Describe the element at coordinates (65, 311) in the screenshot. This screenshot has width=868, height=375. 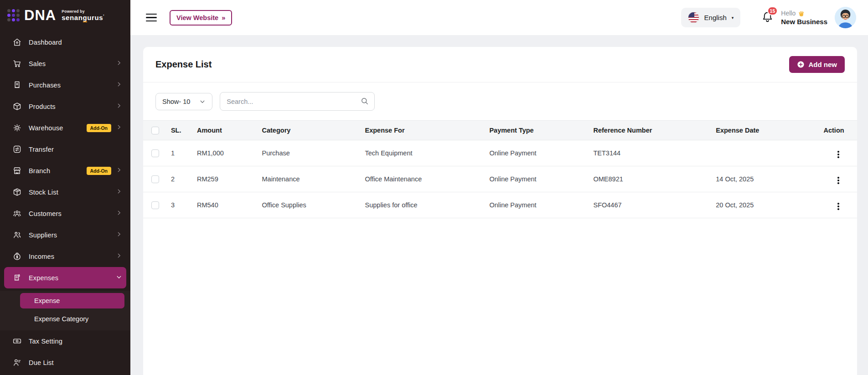
I see `expenses-submenu: Expense Expense Category` at that location.